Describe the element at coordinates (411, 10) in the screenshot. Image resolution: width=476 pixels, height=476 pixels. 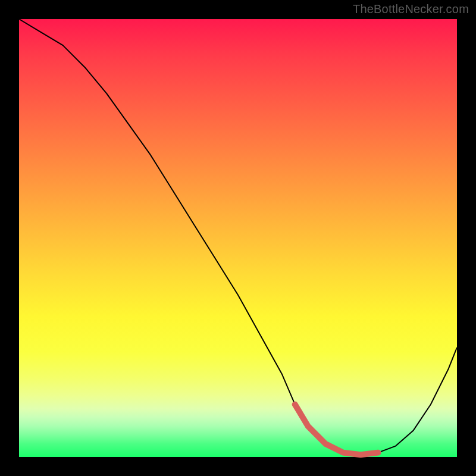
I see `watermark-text: TheBottleNecker.com` at that location.